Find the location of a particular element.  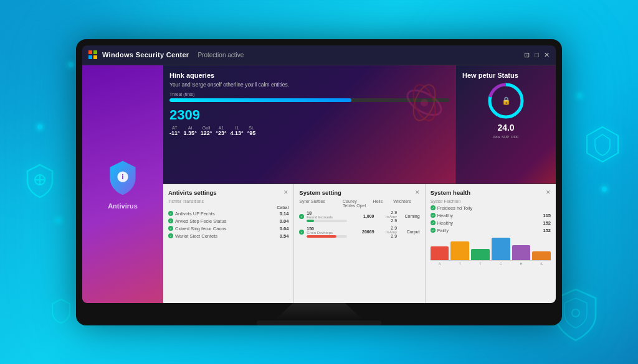

card1-close: ✕ is located at coordinates (286, 192).